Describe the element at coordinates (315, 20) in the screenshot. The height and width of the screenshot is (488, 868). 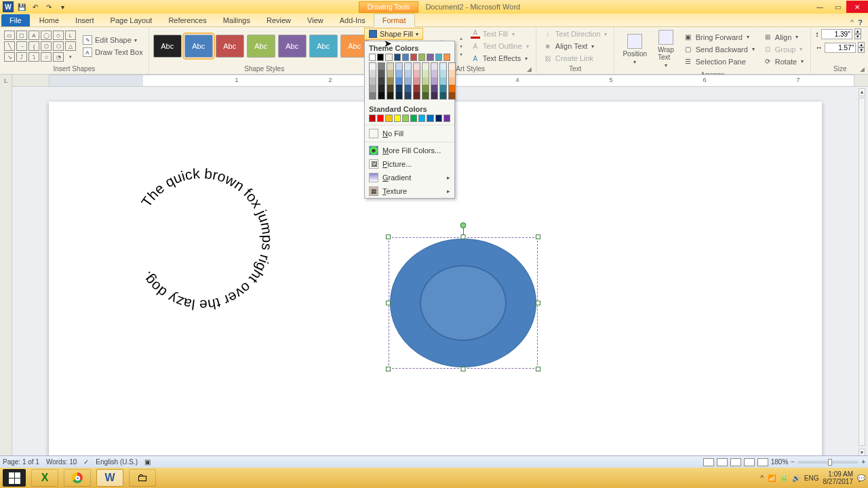
I see `tab-view: View` at that location.